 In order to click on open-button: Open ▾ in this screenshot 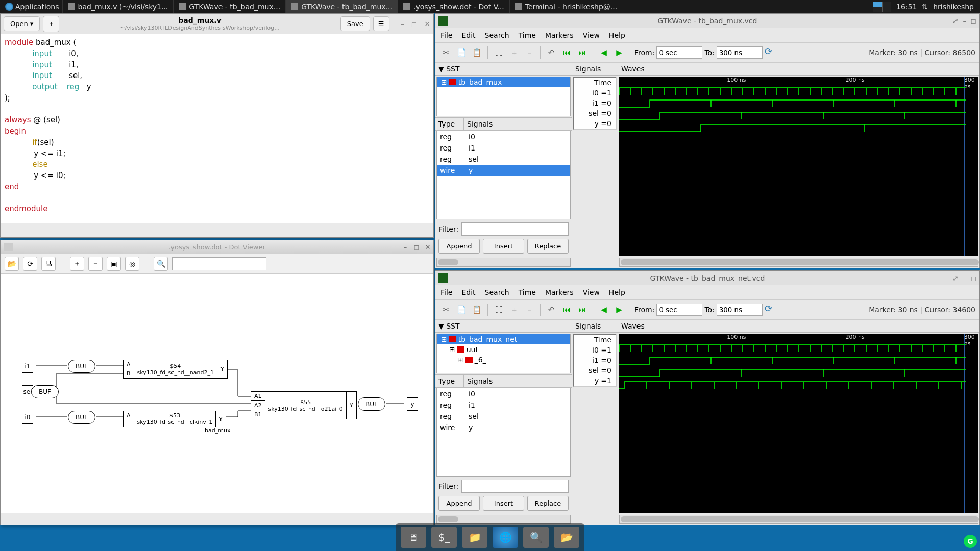, I will do `click(21, 23)`.